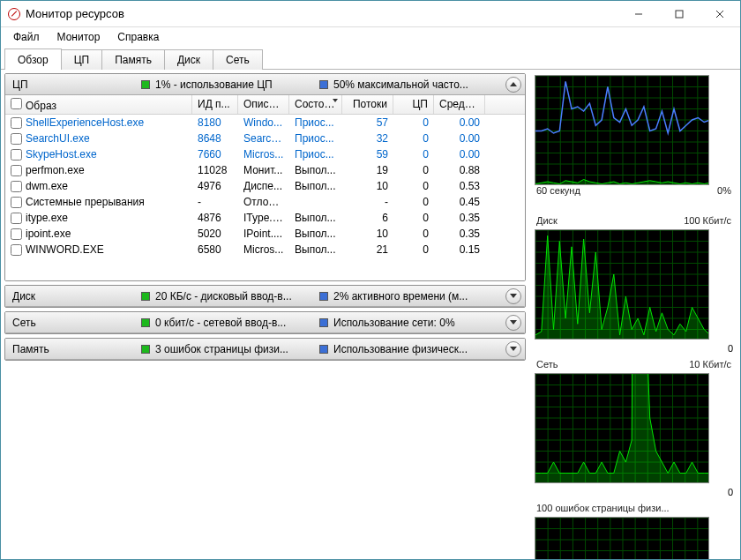  I want to click on chart-net-right: 10 Кбит/с, so click(710, 364).